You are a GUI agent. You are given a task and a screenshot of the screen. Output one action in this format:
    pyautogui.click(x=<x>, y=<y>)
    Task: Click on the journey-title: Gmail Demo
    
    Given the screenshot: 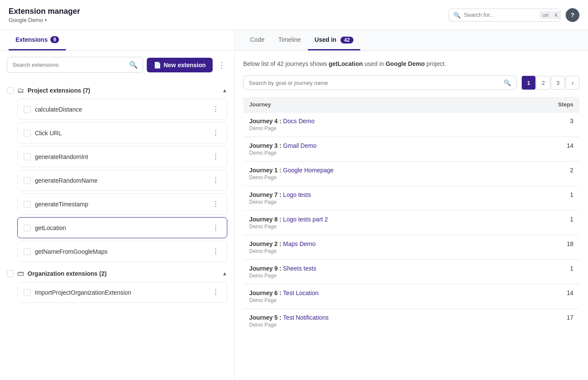 What is the action you would take?
    pyautogui.click(x=300, y=146)
    